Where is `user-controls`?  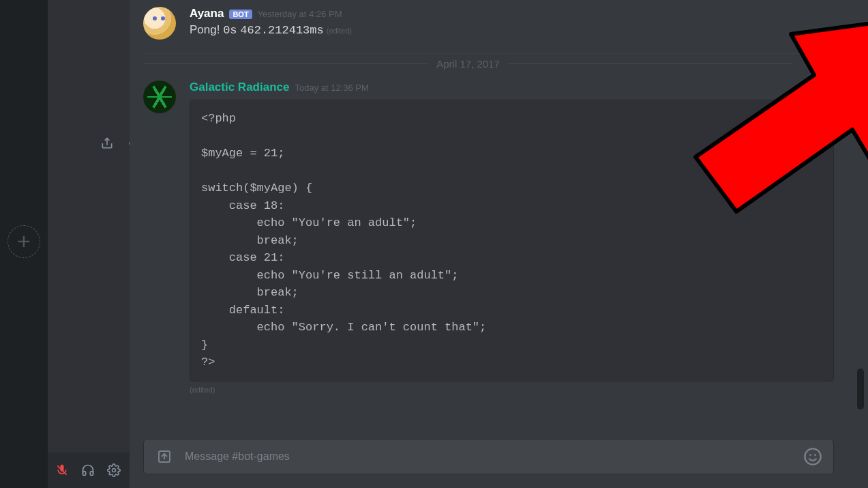
user-controls is located at coordinates (89, 470).